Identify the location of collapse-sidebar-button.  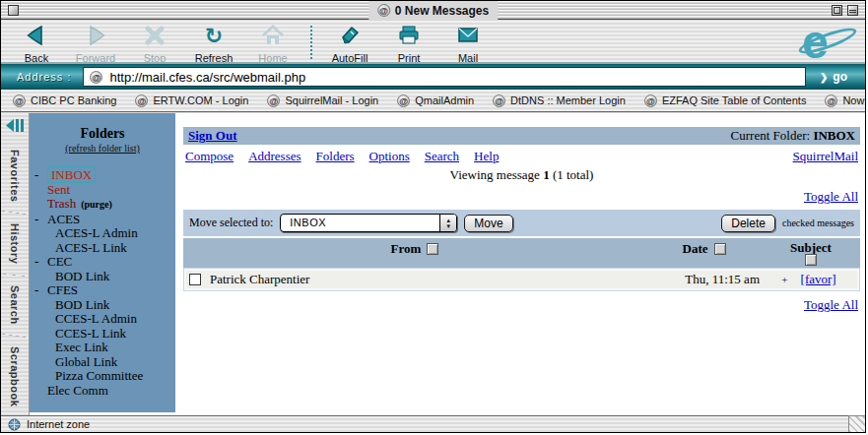
(15, 127).